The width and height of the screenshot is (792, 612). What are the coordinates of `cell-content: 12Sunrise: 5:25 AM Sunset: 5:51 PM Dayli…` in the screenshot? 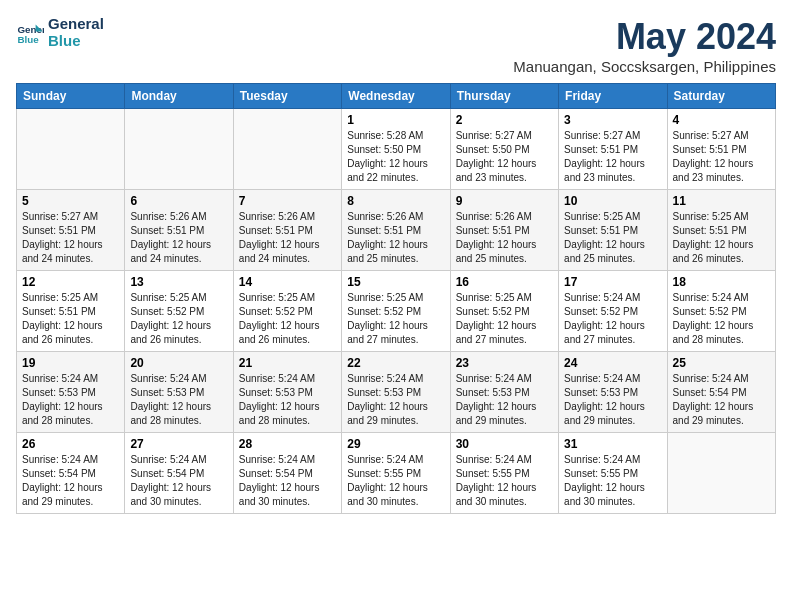 It's located at (70, 311).